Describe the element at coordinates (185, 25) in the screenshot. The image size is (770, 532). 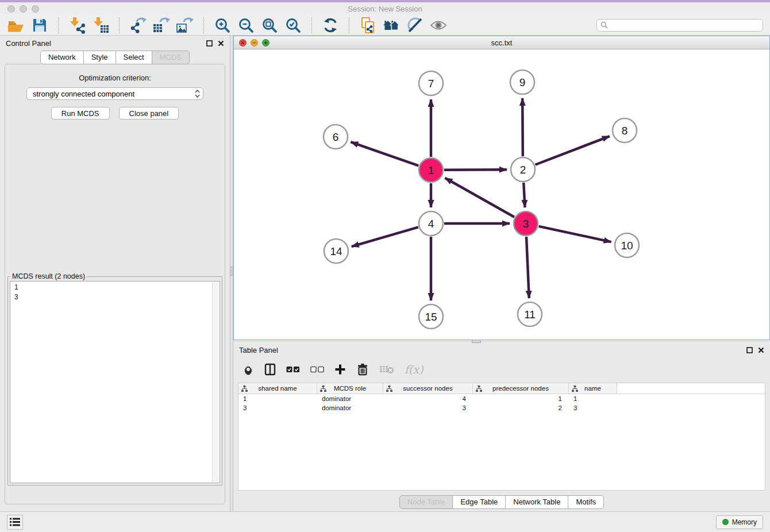
I see `export-image-button` at that location.